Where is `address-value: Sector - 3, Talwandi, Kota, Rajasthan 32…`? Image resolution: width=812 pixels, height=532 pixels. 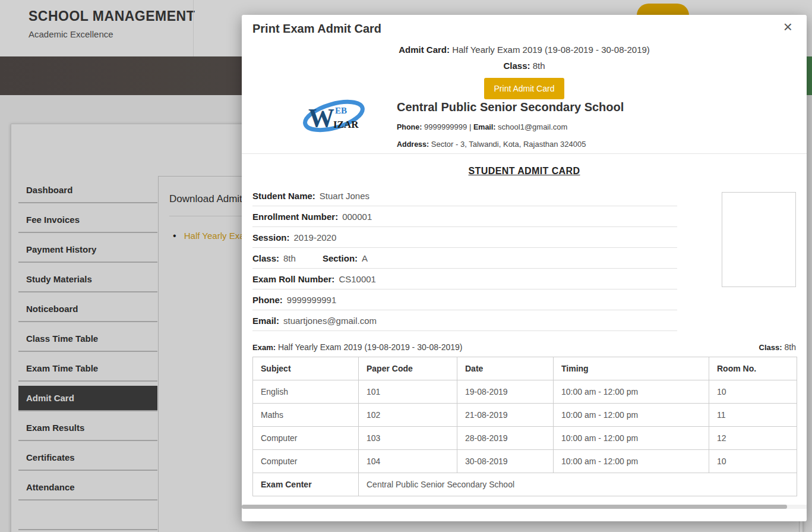 address-value: Sector - 3, Talwandi, Kota, Rajasthan 32… is located at coordinates (508, 144).